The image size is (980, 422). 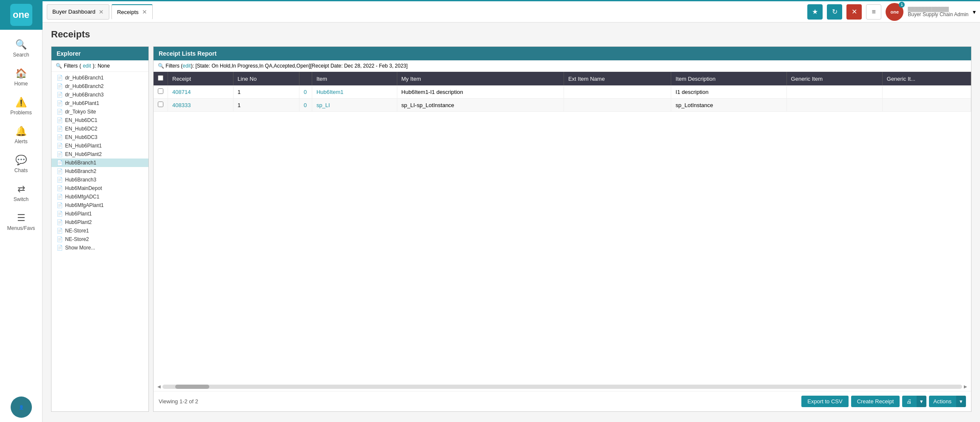 I want to click on menu-button: ≡, so click(x=874, y=12).